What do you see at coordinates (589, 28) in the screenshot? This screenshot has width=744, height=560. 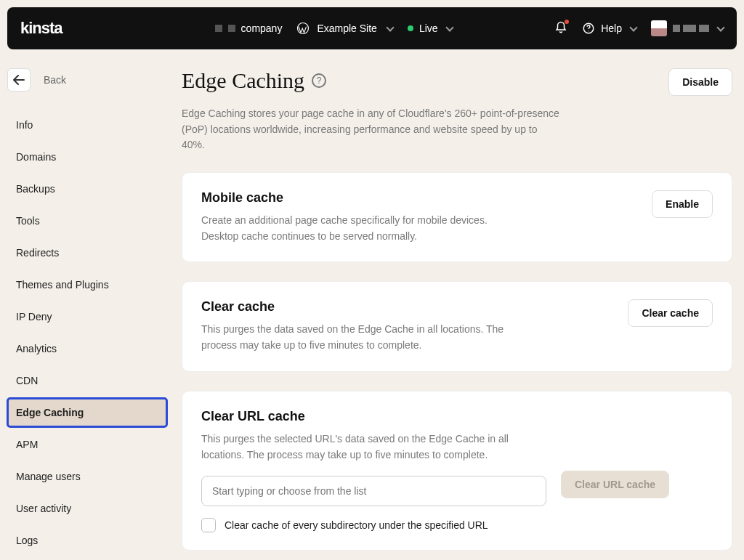 I see `help-icon` at bounding box center [589, 28].